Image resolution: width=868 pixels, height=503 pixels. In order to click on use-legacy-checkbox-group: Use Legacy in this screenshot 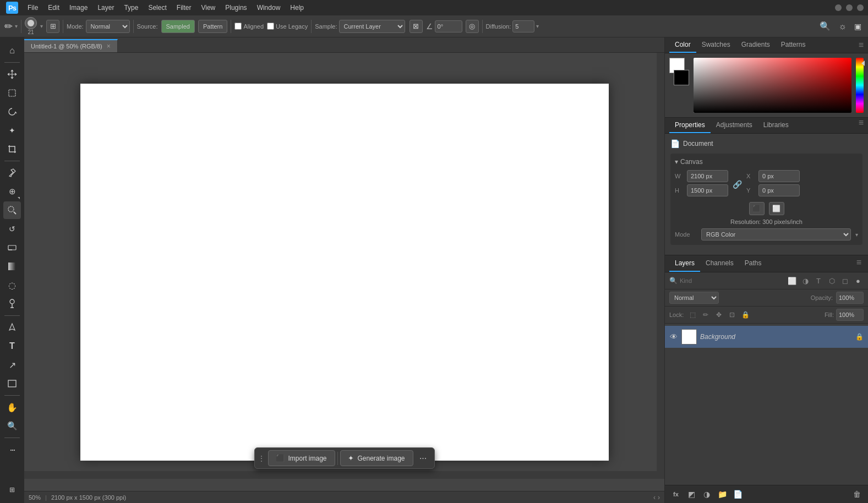, I will do `click(287, 26)`.